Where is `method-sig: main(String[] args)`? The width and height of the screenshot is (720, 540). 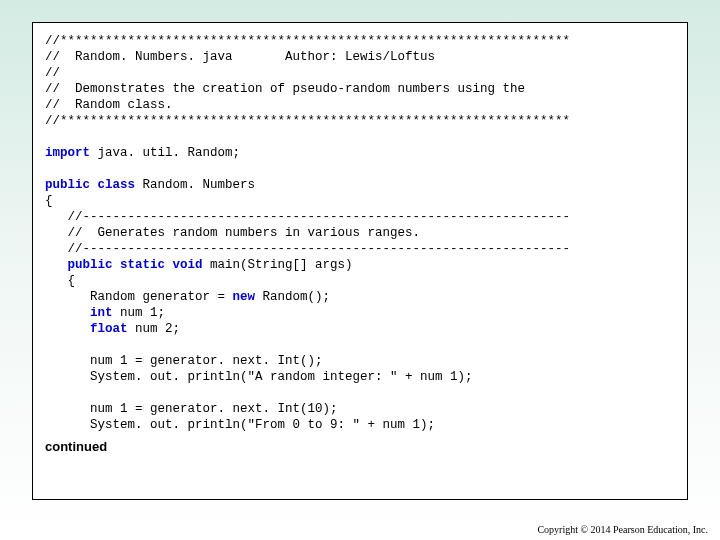 method-sig: main(String[] args) is located at coordinates (278, 265).